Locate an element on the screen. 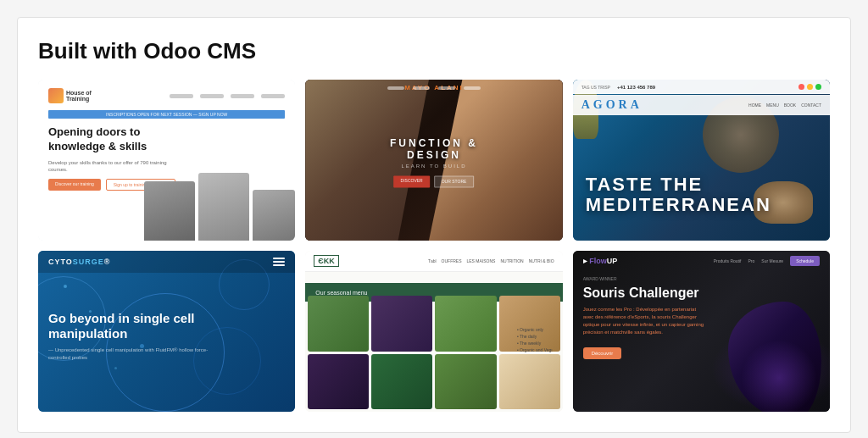 The height and width of the screenshot is (438, 868). page-title: Built with Odoo CMS is located at coordinates (434, 51).